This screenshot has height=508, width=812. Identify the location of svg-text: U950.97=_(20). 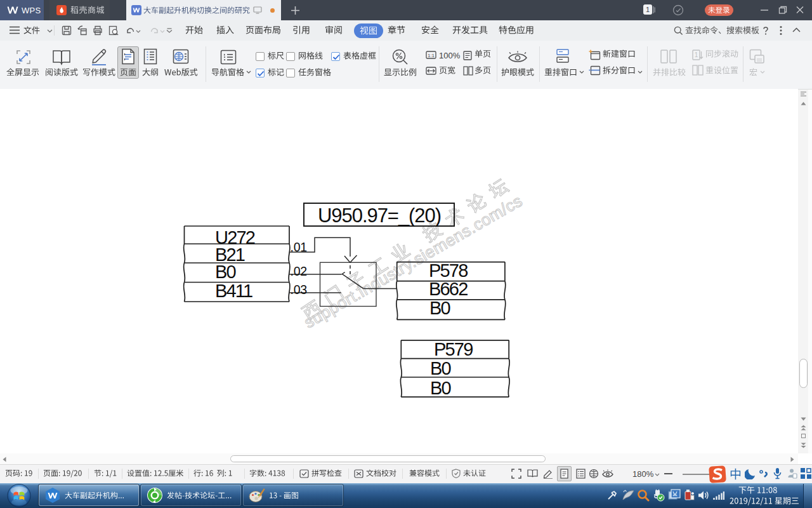
(379, 216).